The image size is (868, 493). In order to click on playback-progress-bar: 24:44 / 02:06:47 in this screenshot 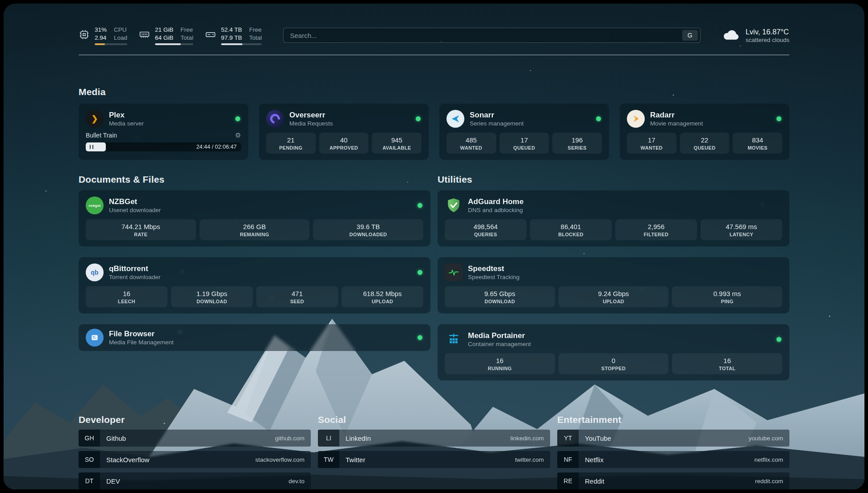, I will do `click(163, 147)`.